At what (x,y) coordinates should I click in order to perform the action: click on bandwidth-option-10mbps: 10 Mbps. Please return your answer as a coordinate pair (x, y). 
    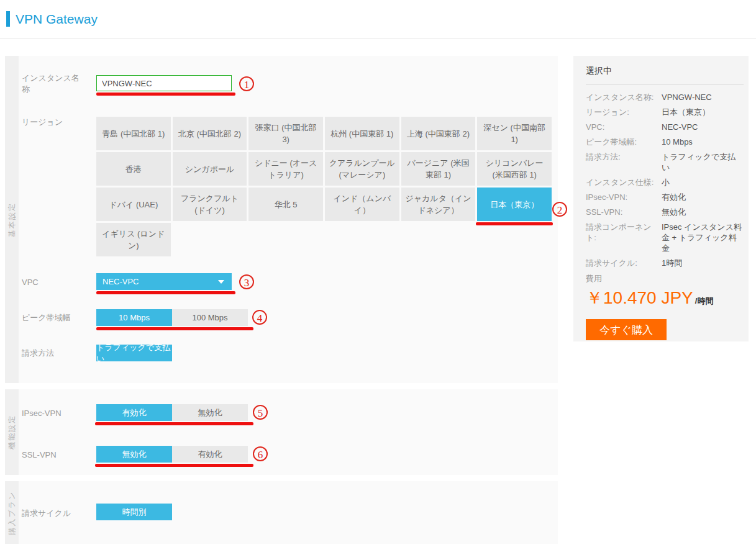
    Looking at the image, I should click on (134, 318).